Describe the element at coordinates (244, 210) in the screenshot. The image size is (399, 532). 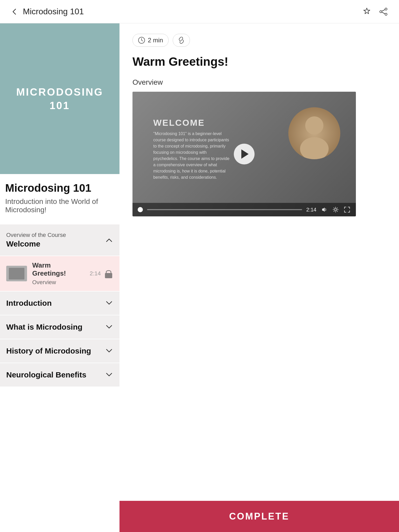
I see `video-controls: 2:14` at that location.